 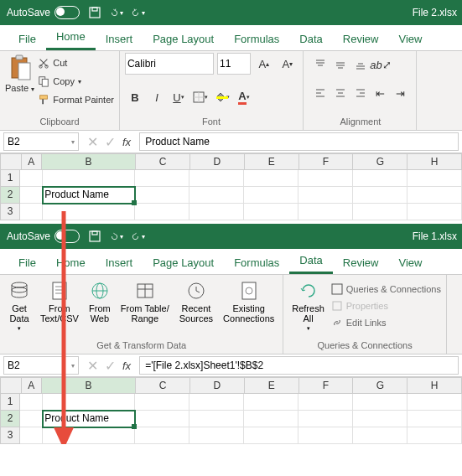 I want to click on underline-button: U▾, so click(x=179, y=97).